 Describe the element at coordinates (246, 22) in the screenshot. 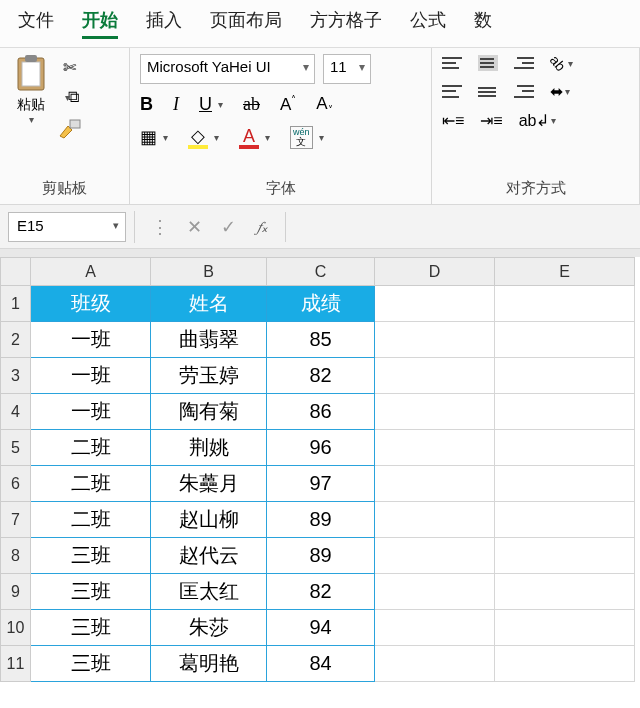

I see `tab-page-layout: 页面布局` at that location.